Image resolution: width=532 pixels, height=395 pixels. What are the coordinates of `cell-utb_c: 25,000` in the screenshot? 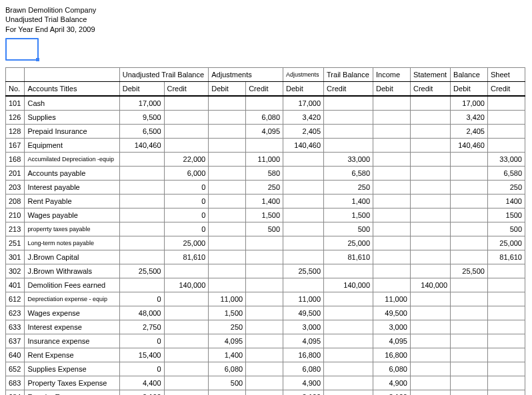 It's located at (187, 242).